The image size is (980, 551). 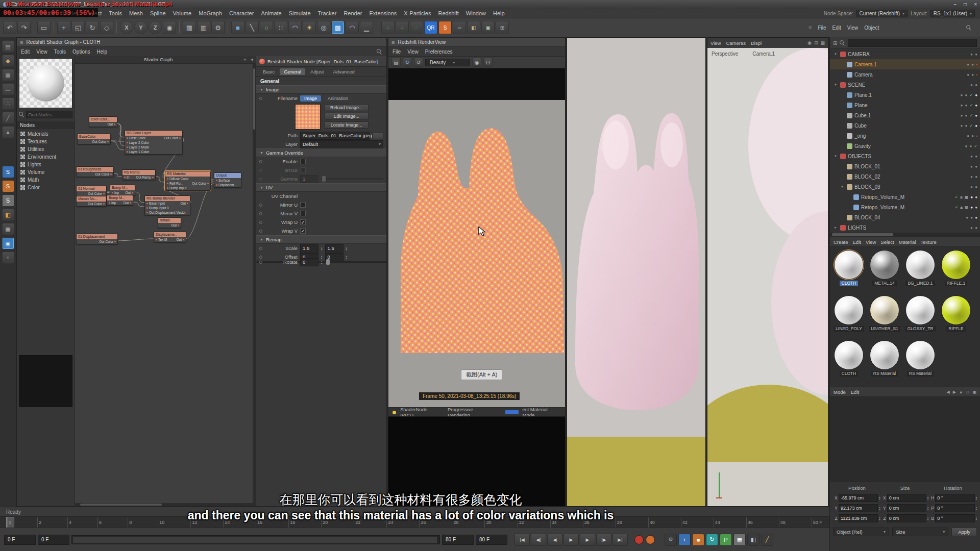 I want to click on input-port: Layer 2 Mask, so click(x=138, y=147).